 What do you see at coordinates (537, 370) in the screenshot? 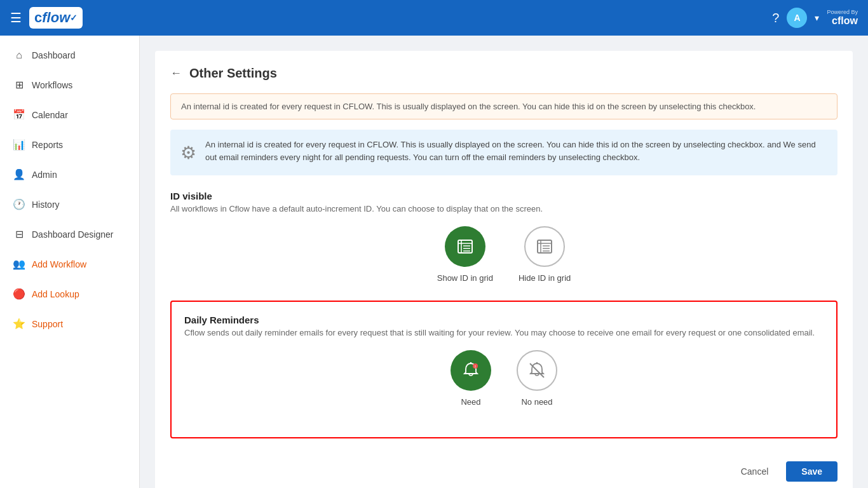
I see `no-need-icon-circle` at bounding box center [537, 370].